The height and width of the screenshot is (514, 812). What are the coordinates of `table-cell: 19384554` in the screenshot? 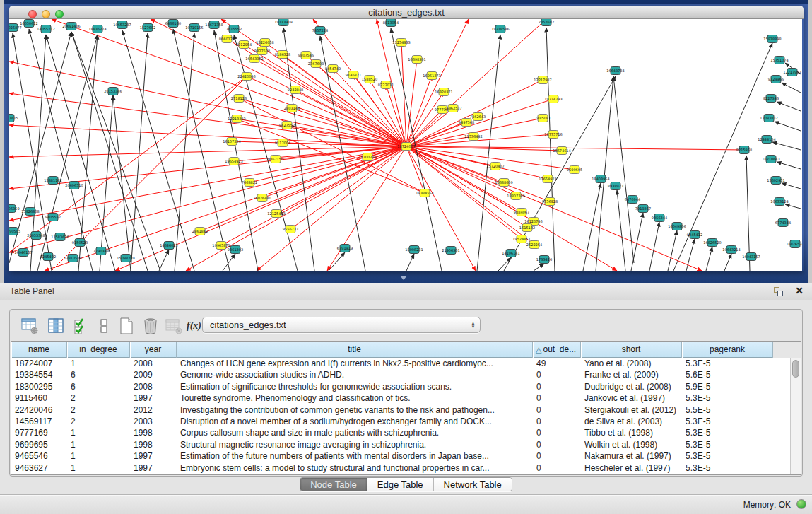 It's located at (40, 375).